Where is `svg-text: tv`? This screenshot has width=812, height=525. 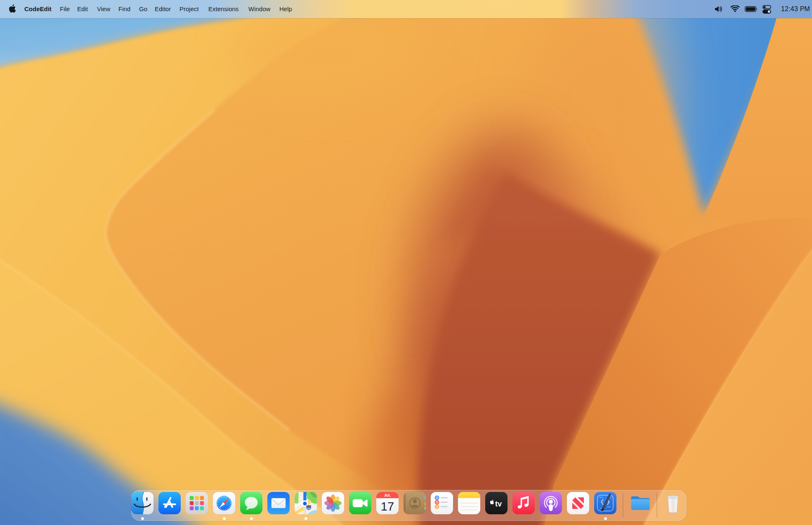
svg-text: tv is located at coordinates (498, 504).